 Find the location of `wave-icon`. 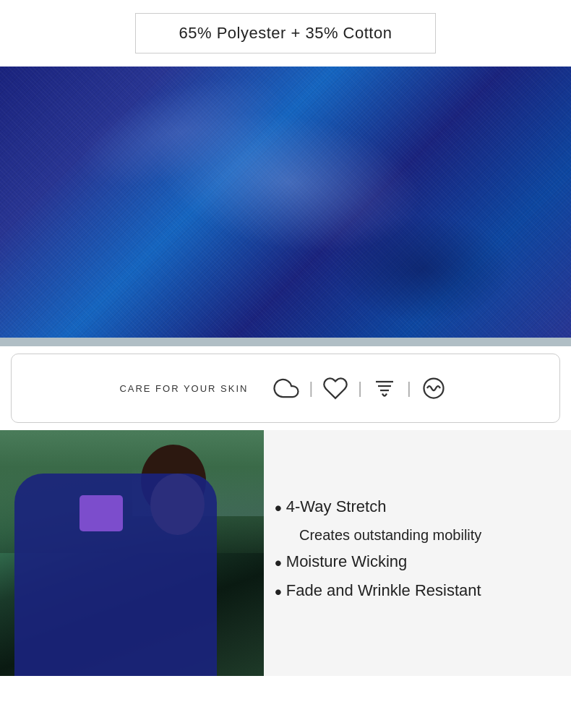

wave-icon is located at coordinates (434, 388).